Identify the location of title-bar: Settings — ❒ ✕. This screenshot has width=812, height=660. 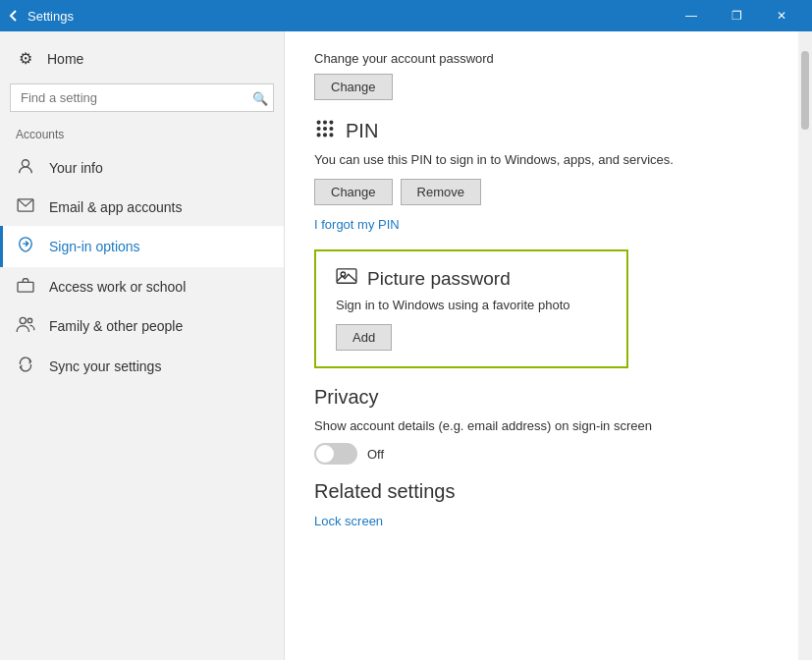
(406, 16).